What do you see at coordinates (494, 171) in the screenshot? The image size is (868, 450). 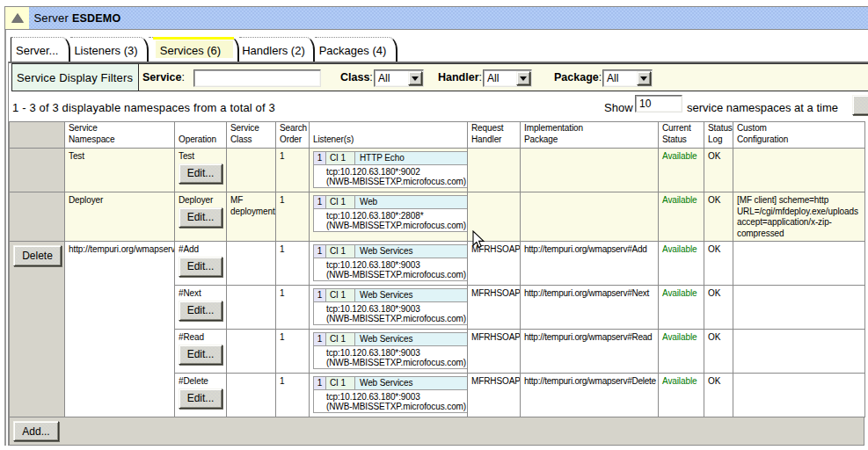 I see `request-handler-cell` at bounding box center [494, 171].